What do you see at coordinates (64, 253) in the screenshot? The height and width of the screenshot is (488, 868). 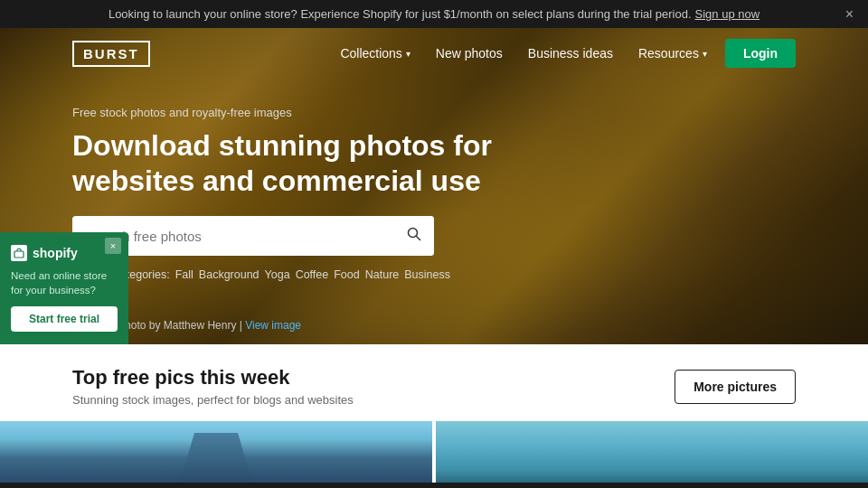 I see `shopify-logo-row: shopify` at bounding box center [64, 253].